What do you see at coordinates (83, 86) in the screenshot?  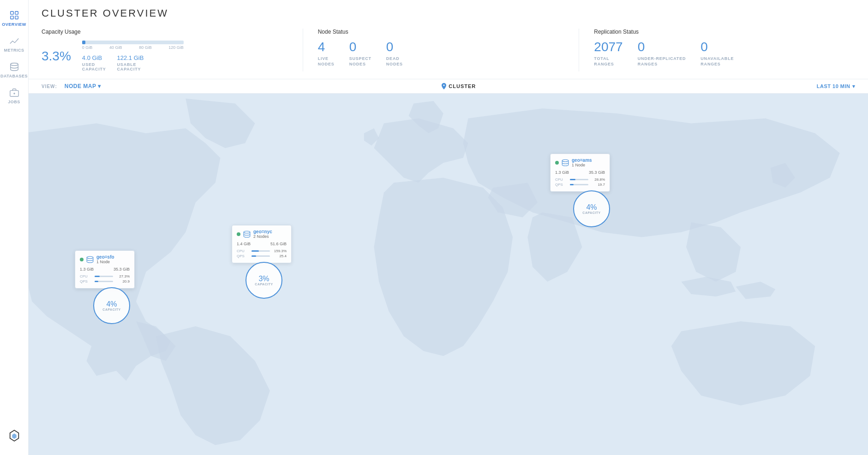 I see `view-dropdown: NODE MAP ▾` at bounding box center [83, 86].